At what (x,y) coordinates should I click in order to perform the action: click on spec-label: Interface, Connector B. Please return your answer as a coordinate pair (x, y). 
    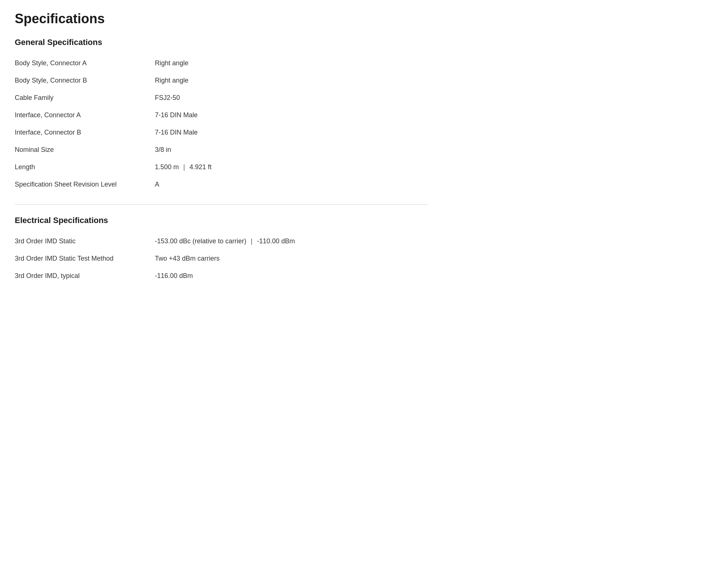
    Looking at the image, I should click on (85, 133).